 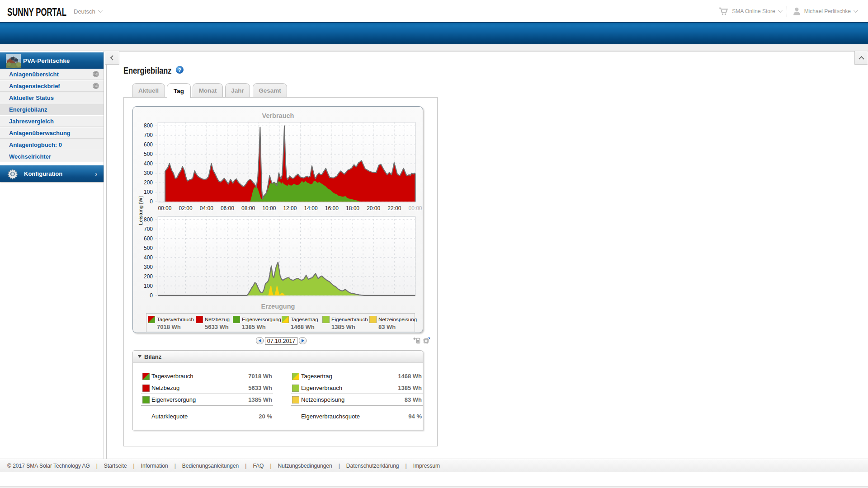 I want to click on svg-text: Verbrauch, so click(x=278, y=116).